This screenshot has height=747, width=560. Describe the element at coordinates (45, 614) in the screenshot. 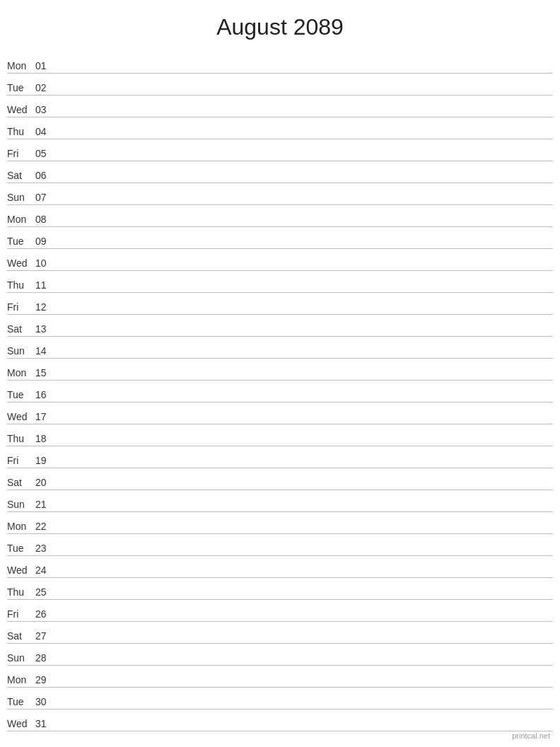

I see `day-number: 26` at that location.